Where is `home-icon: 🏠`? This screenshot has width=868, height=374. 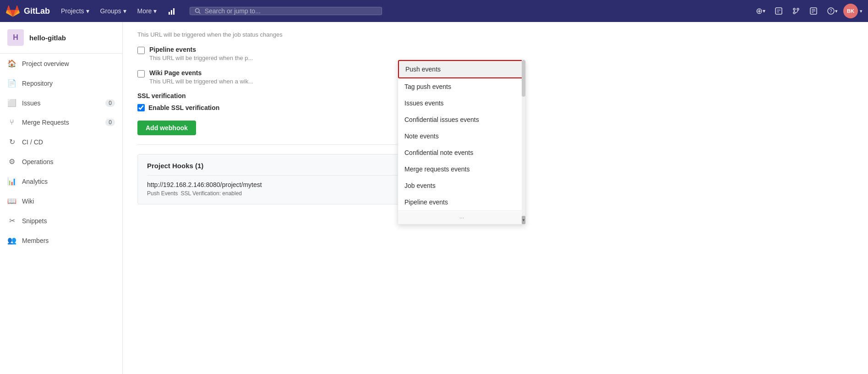 home-icon: 🏠 is located at coordinates (12, 63).